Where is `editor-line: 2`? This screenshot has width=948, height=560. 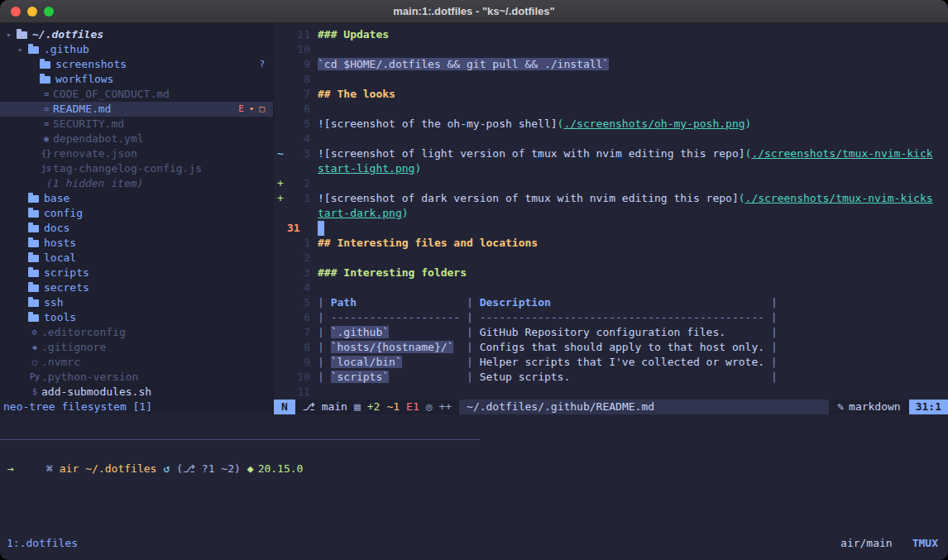
editor-line: 2 is located at coordinates (610, 258).